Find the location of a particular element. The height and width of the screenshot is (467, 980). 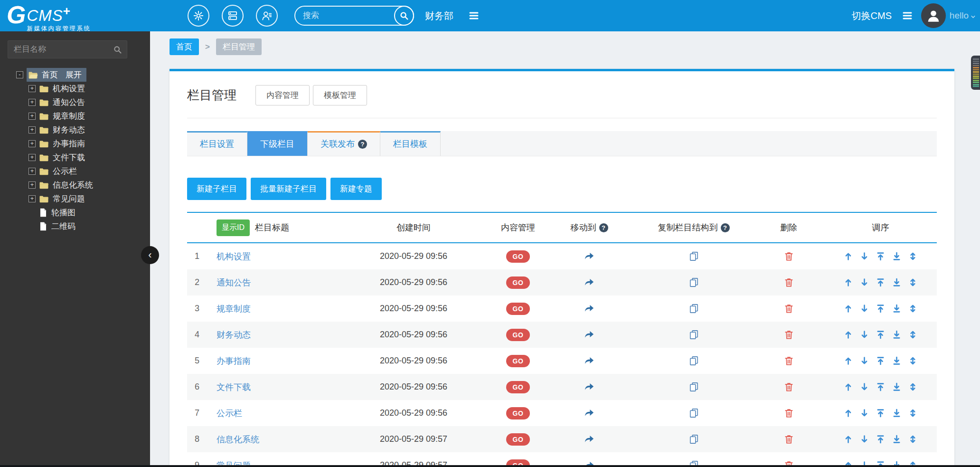

user-settings-icon is located at coordinates (267, 16).